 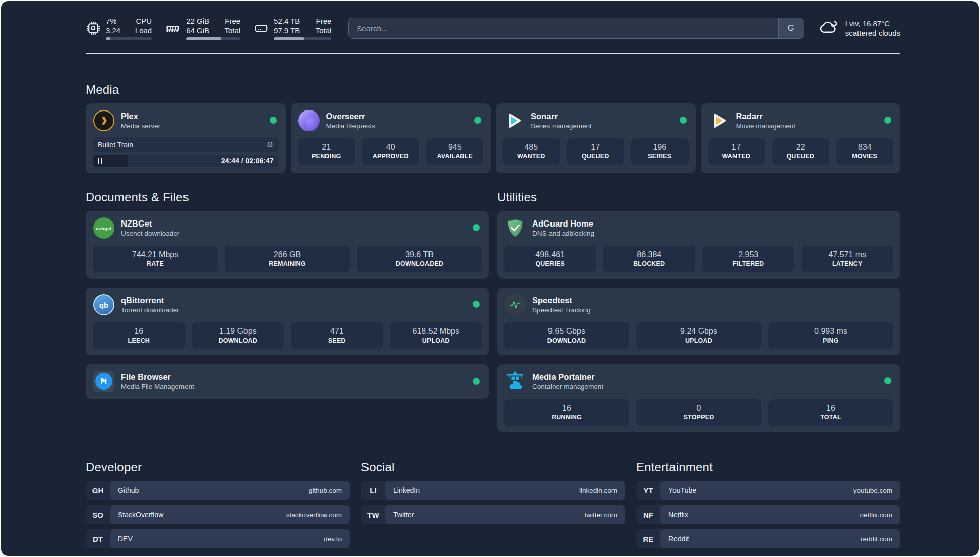 I want to click on service-name: Radarr, so click(x=766, y=116).